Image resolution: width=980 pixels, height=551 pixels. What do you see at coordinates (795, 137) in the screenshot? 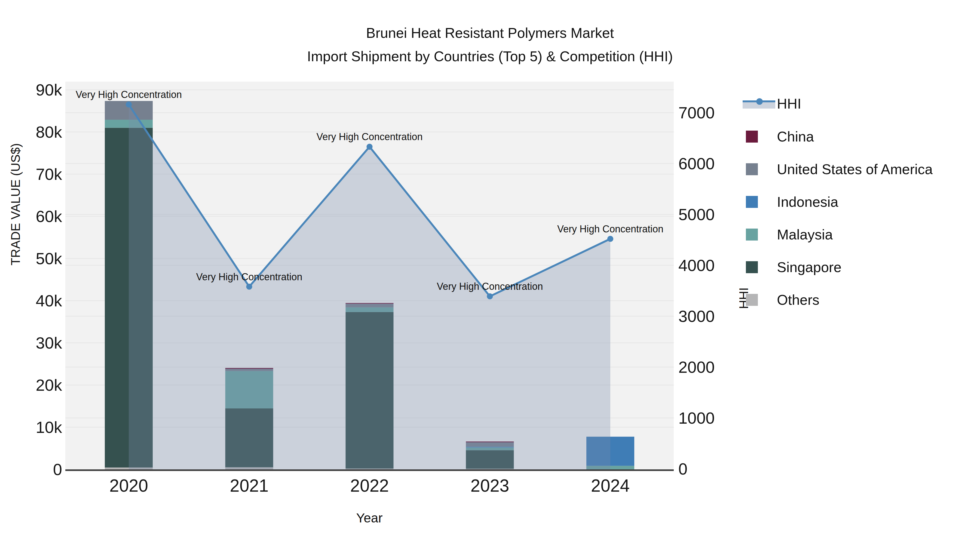
I see `legend-label: China` at bounding box center [795, 137].